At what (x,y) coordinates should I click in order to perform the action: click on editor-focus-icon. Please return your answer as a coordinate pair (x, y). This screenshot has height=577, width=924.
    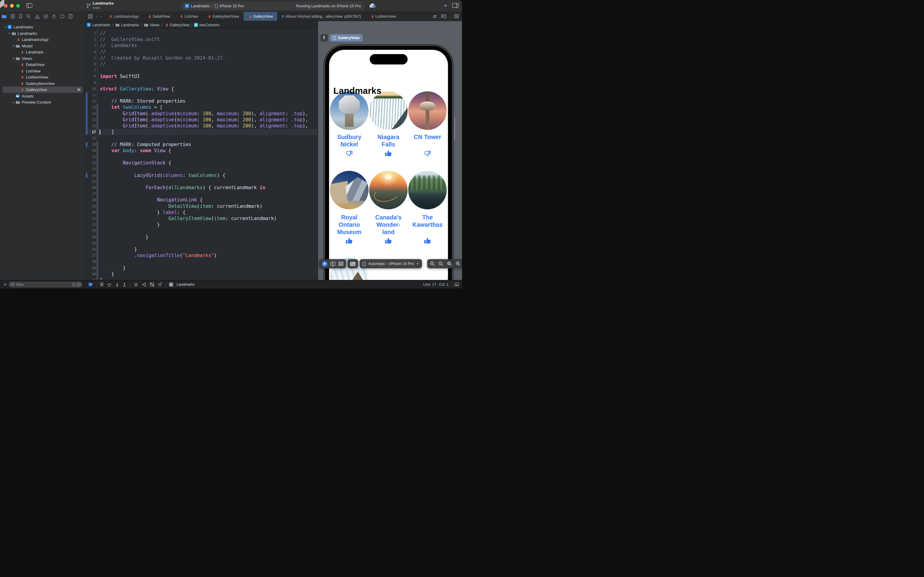
    Looking at the image, I should click on (457, 284).